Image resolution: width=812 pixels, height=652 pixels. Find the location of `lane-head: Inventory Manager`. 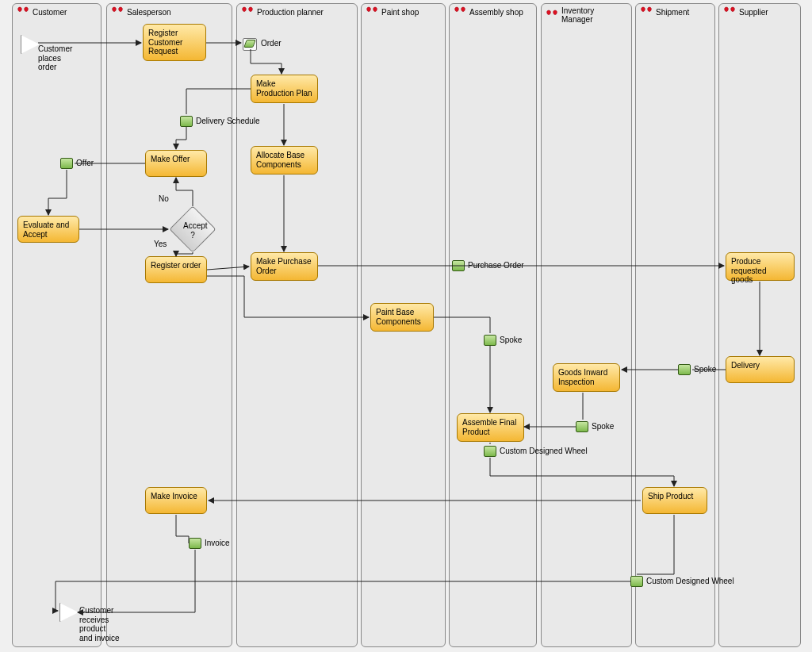

lane-head: Inventory Manager is located at coordinates (587, 15).